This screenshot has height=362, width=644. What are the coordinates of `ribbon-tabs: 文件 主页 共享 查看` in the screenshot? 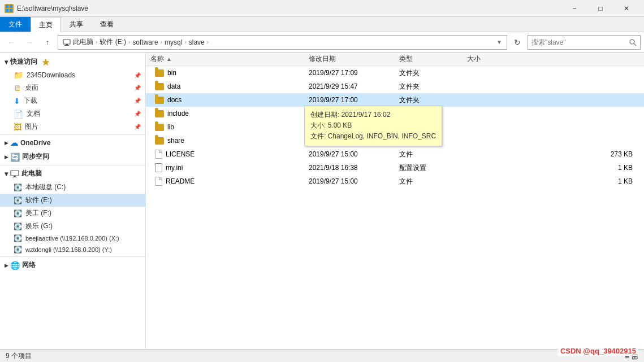 It's located at (322, 24).